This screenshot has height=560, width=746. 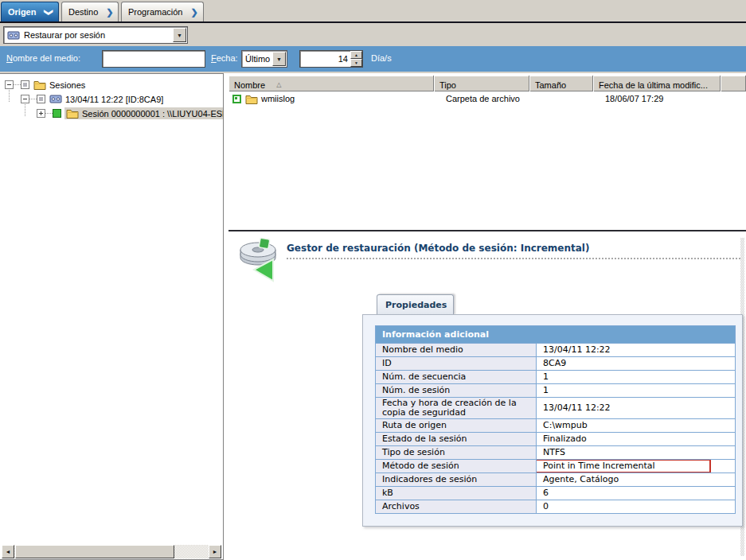 I want to click on date-label: Fecha:, so click(x=225, y=58).